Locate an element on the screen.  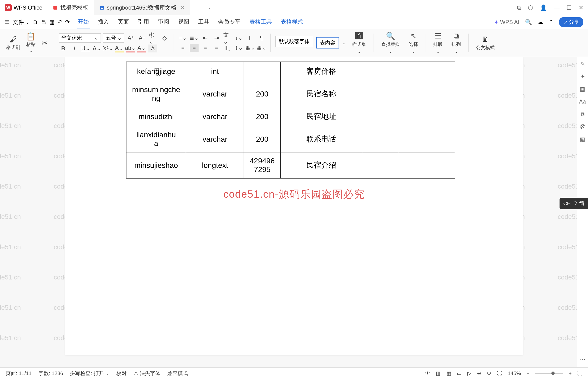
tab-view: 视图 is located at coordinates (184, 22).